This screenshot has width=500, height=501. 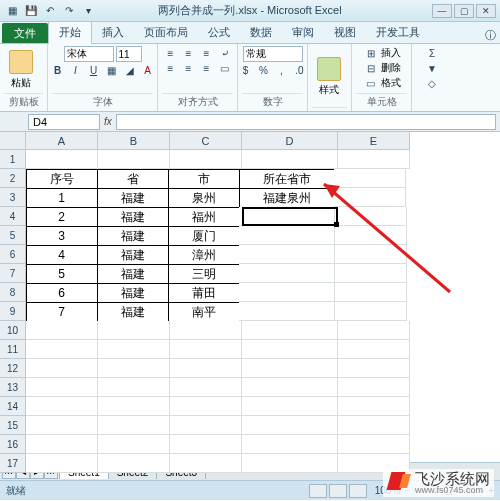 I want to click on delete-cells-button: ⊟, so click(x=371, y=68).